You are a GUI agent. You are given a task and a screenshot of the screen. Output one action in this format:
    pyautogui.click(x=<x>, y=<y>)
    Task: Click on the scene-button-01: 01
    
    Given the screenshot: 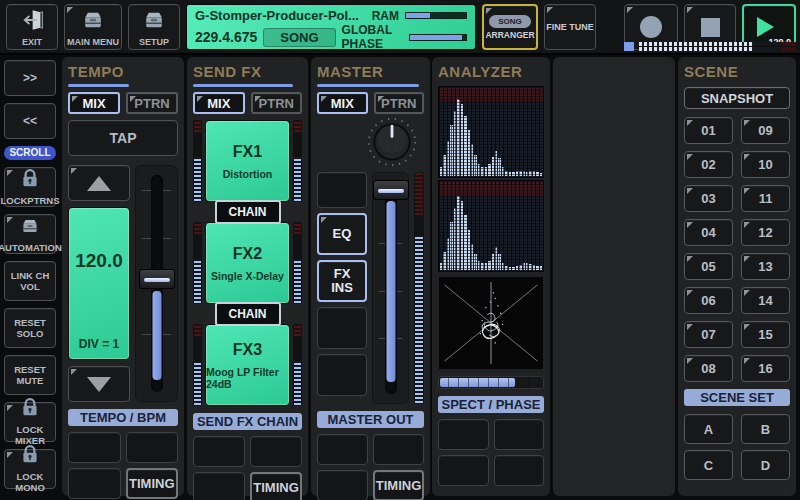 What is the action you would take?
    pyautogui.click(x=708, y=130)
    